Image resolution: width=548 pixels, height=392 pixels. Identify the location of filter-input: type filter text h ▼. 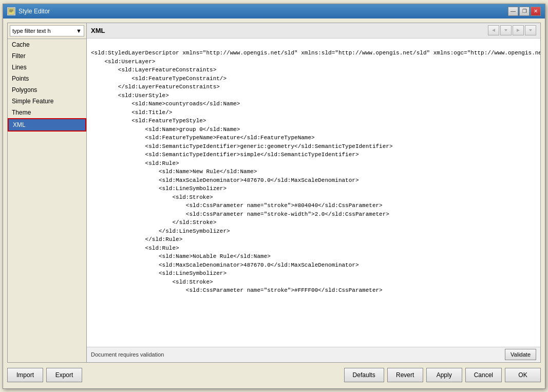
(47, 31).